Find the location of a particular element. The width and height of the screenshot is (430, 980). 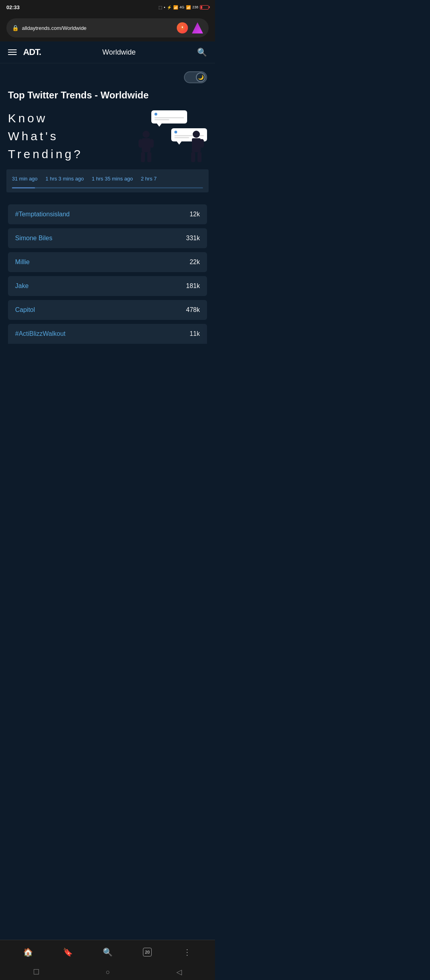

nav-header: ADT. Worldwide 🔍 is located at coordinates (108, 53).